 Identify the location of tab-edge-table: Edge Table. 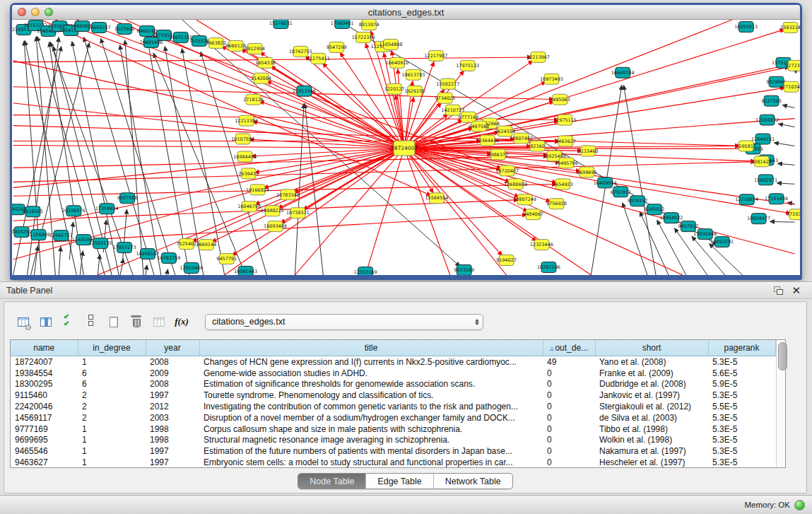
(400, 481).